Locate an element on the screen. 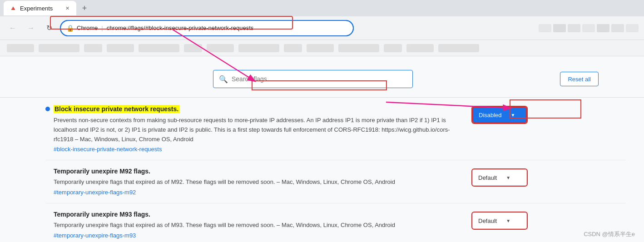 The height and width of the screenshot is (242, 644). address-bar: 🔒 Chrome | chrome://flags/#block-insecur… is located at coordinates (207, 28).